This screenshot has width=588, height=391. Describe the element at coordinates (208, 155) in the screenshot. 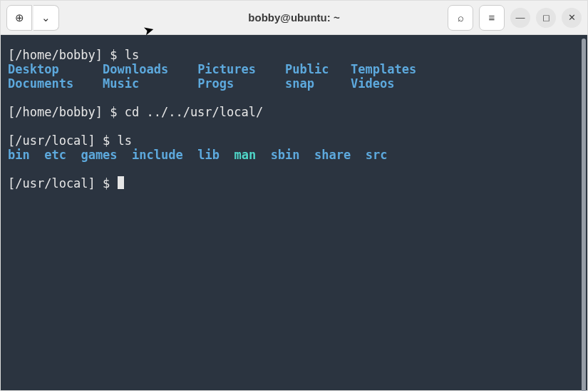

I see `dir-entry: lib` at that location.